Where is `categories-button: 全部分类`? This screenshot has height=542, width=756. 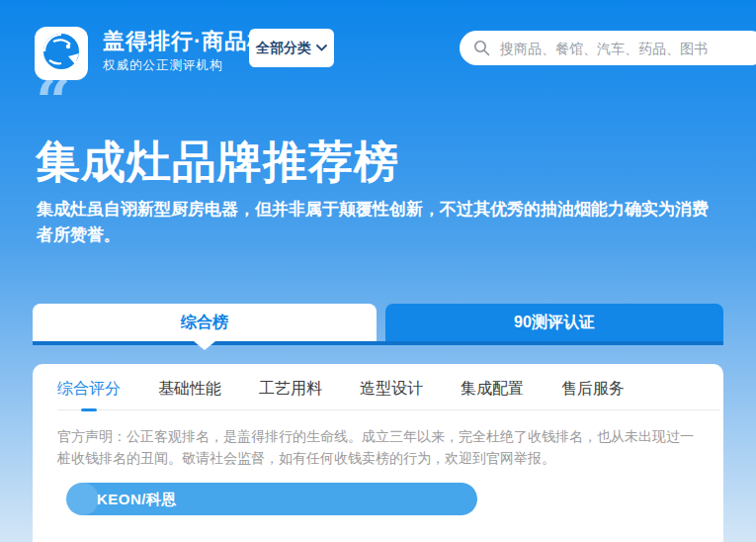
categories-button: 全部分类 is located at coordinates (292, 47).